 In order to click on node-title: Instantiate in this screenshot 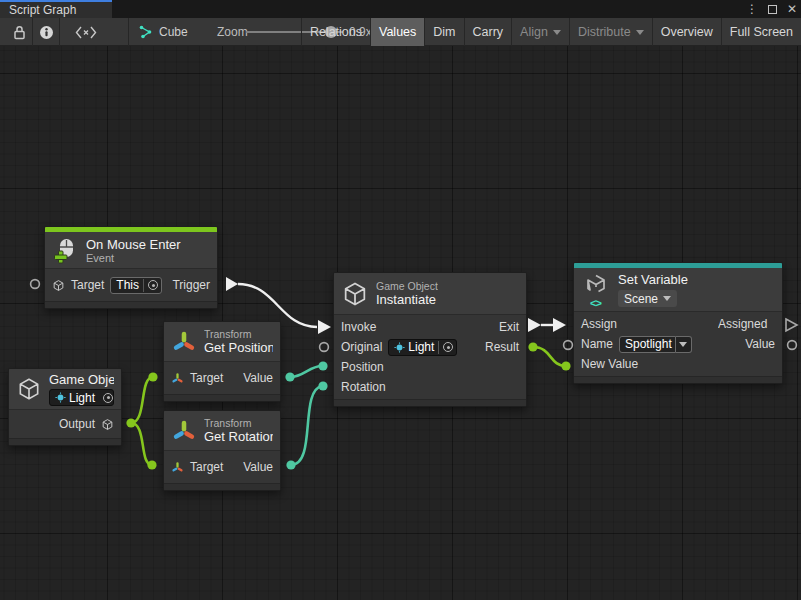, I will do `click(407, 300)`.